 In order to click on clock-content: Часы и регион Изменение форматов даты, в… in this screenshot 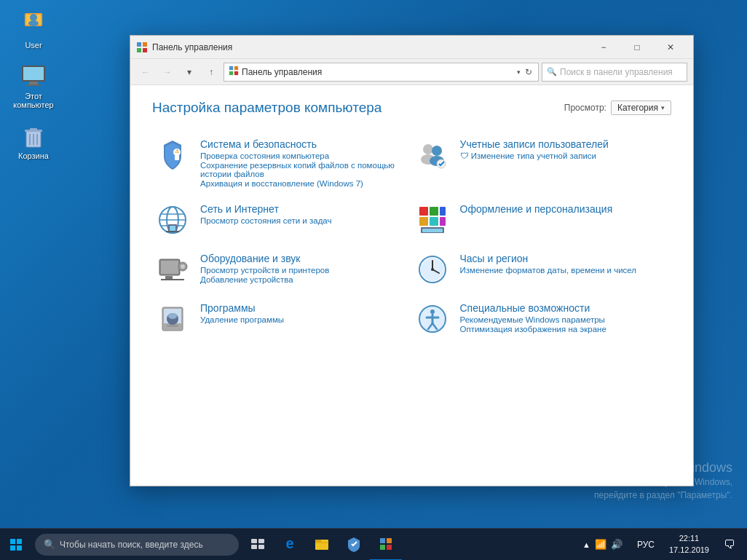, I will do `click(565, 269)`.